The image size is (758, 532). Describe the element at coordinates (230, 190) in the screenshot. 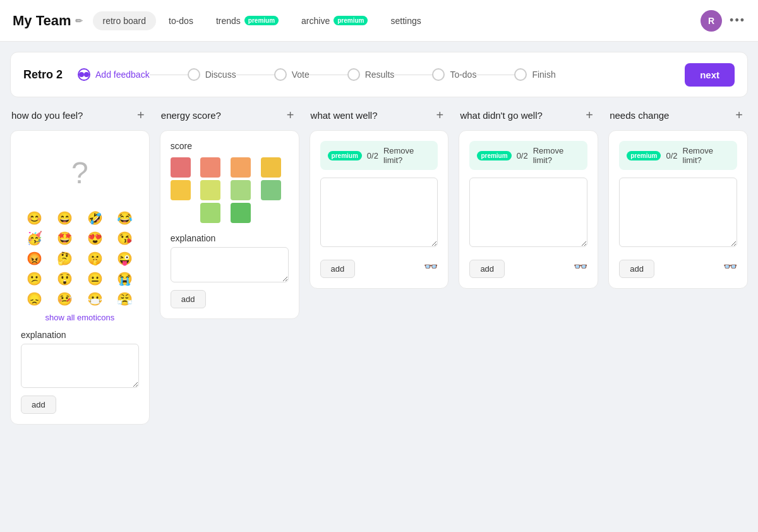

I see `score-grid` at that location.